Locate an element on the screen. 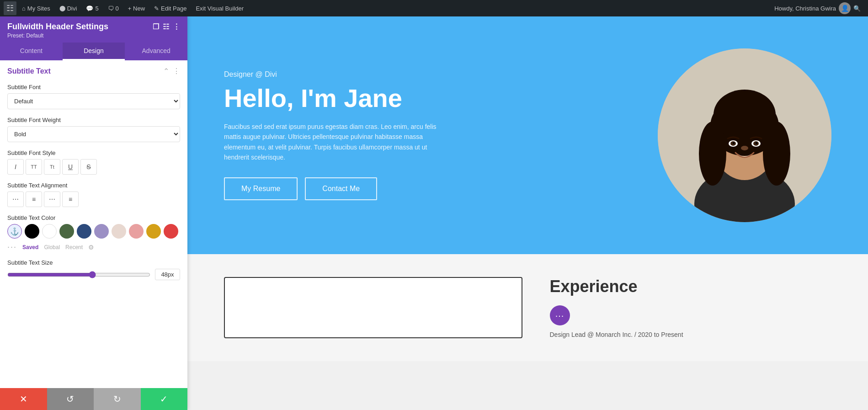 The image size is (868, 410). divi-menu: ⬤ Divi is located at coordinates (69, 8).